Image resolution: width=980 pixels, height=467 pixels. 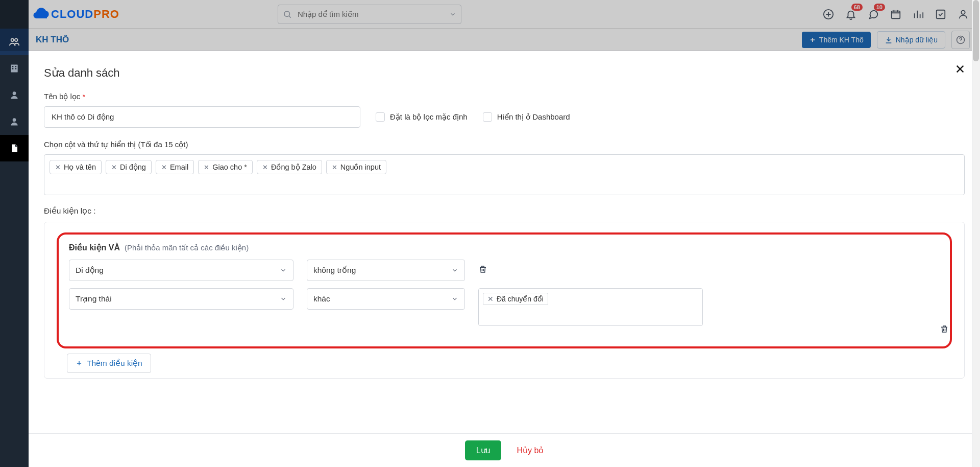 I want to click on sidebar-item-companies, so click(x=14, y=68).